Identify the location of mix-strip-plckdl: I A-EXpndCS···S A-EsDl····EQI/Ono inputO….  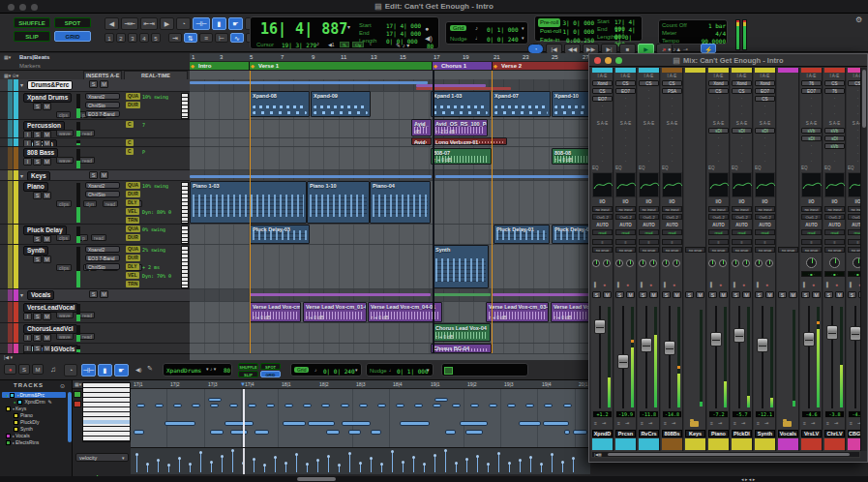
(741, 259).